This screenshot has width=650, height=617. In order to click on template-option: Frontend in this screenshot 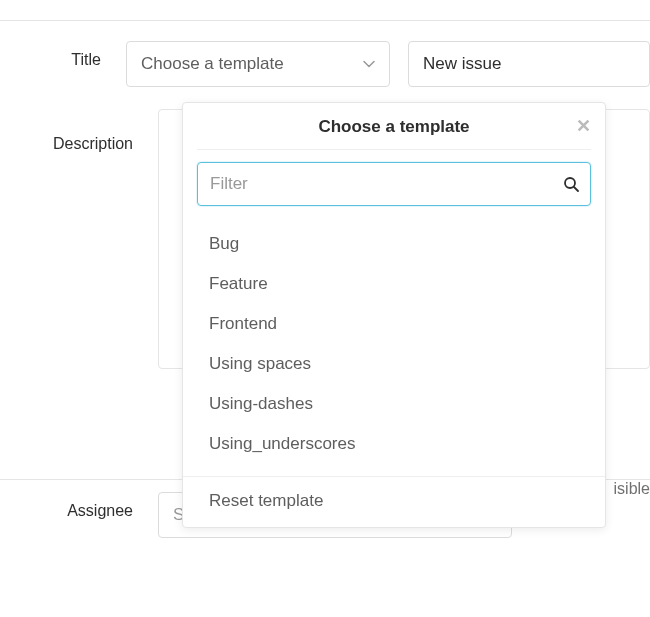, I will do `click(394, 324)`.